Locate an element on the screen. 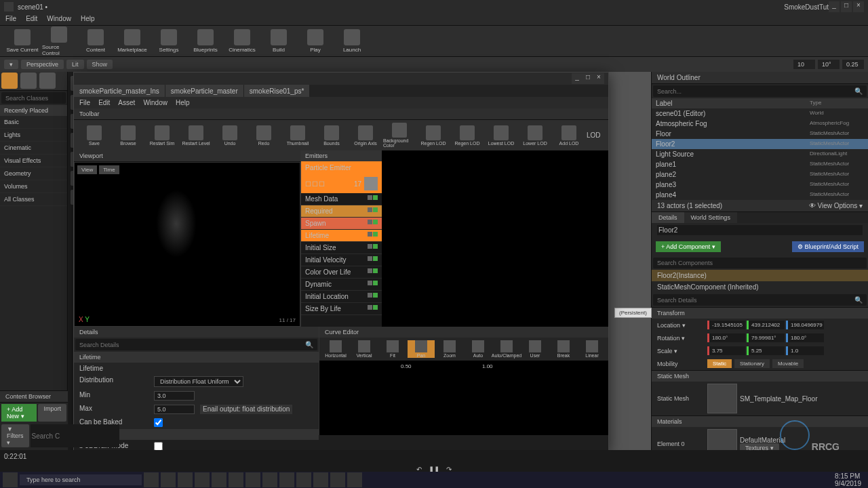  curve-auto-button: Auto is located at coordinates (478, 349).